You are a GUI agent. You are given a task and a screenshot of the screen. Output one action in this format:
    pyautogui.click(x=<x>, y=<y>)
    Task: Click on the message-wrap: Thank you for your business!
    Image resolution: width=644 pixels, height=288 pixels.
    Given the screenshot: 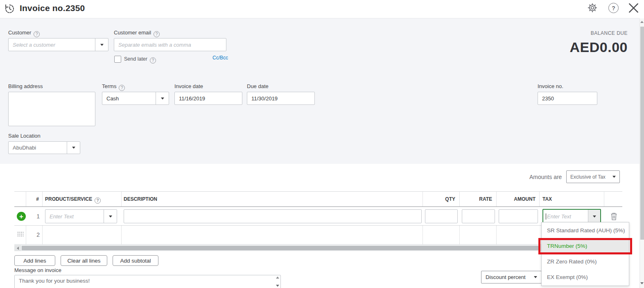 What is the action you would take?
    pyautogui.click(x=147, y=281)
    